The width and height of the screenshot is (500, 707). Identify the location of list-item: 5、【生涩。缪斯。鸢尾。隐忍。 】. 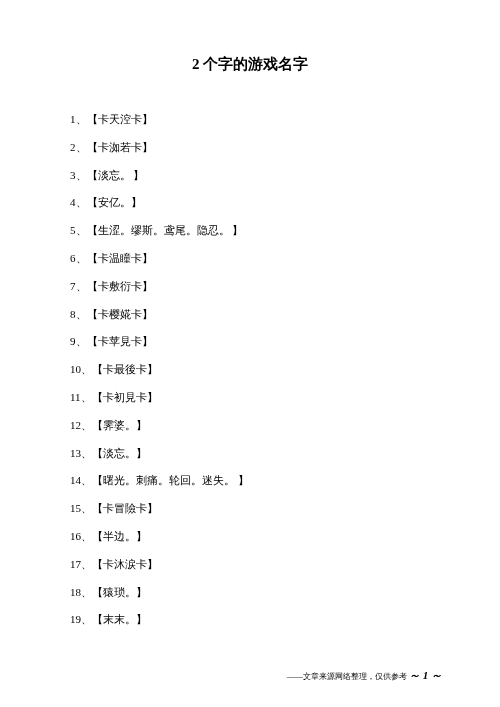
(250, 230).